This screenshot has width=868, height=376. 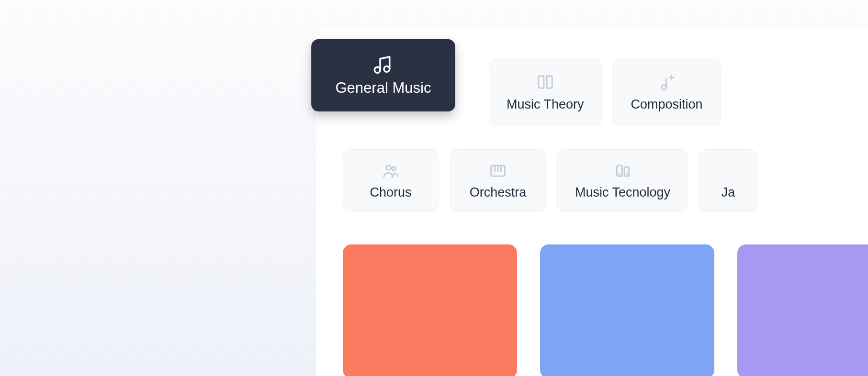 What do you see at coordinates (667, 104) in the screenshot?
I see `category-label: Composition` at bounding box center [667, 104].